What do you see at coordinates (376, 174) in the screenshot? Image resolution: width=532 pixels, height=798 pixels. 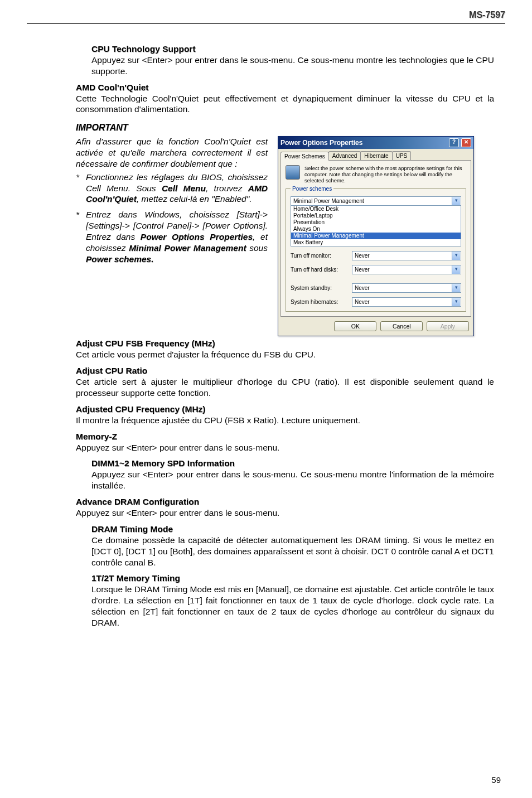 I see `dialog-info-row: Select the power scheme with the most ap…` at bounding box center [376, 174].